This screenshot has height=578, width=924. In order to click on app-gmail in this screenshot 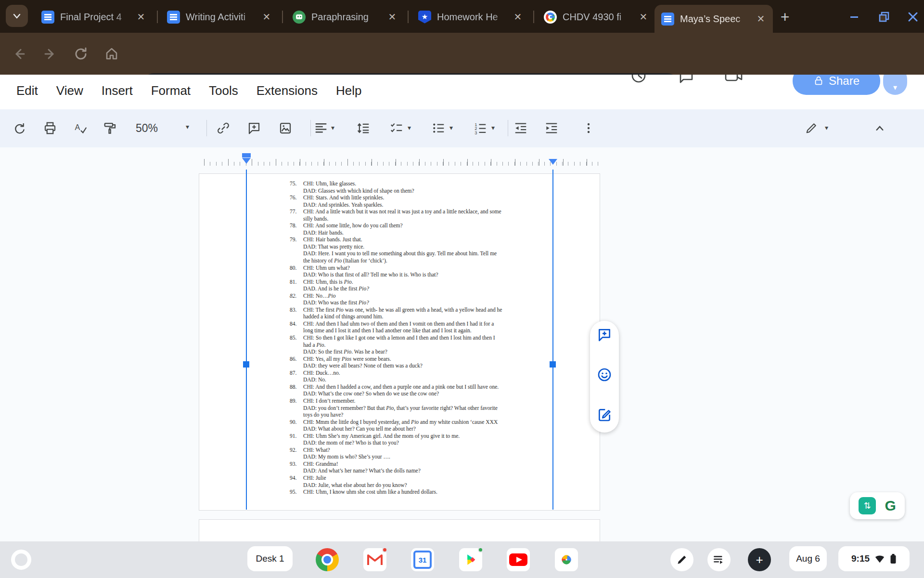, I will do `click(375, 560)`.